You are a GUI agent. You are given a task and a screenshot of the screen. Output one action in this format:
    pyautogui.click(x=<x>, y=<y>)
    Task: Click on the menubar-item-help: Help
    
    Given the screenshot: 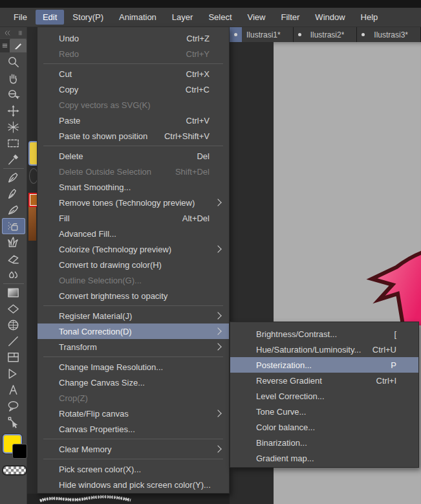 What is the action you would take?
    pyautogui.click(x=370, y=17)
    